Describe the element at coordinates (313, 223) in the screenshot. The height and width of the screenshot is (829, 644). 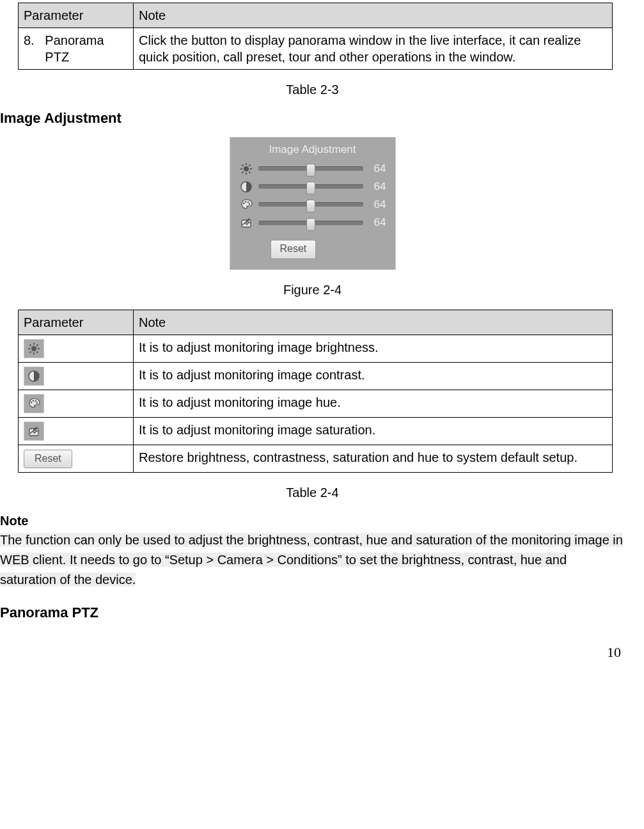
I see `saturation-slider-row: 64` at that location.